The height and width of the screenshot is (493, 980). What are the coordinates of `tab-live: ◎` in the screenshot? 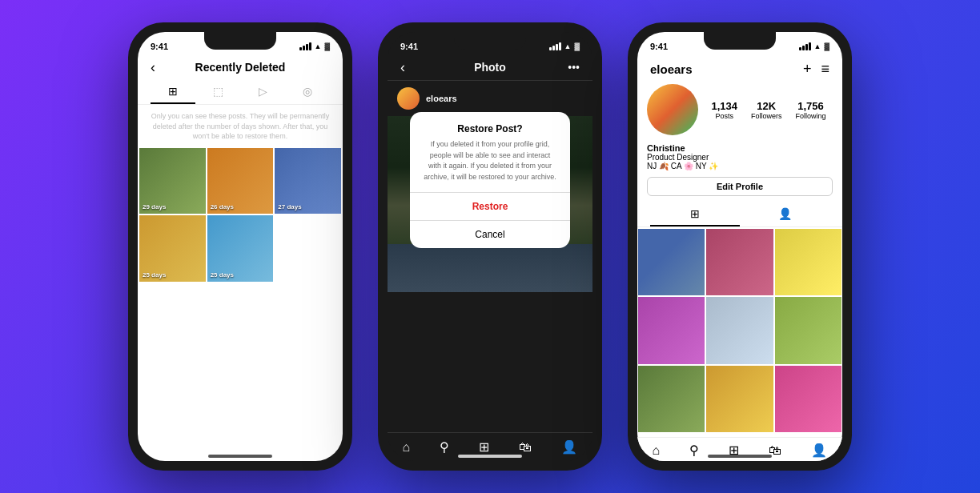 It's located at (307, 92).